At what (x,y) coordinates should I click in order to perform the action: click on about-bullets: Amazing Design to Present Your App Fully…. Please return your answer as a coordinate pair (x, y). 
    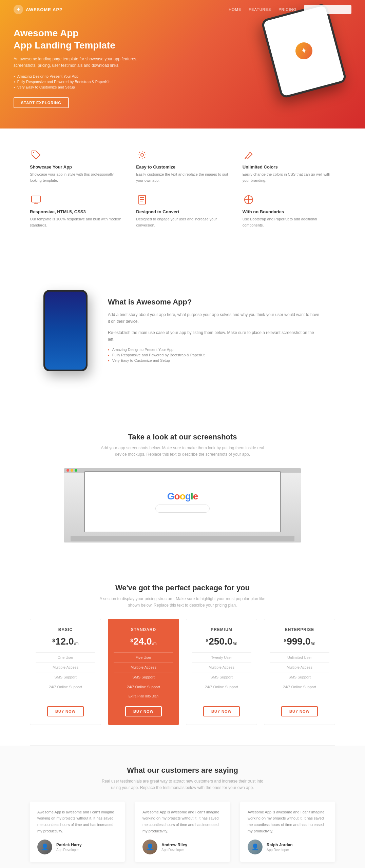
    Looking at the image, I should click on (215, 355).